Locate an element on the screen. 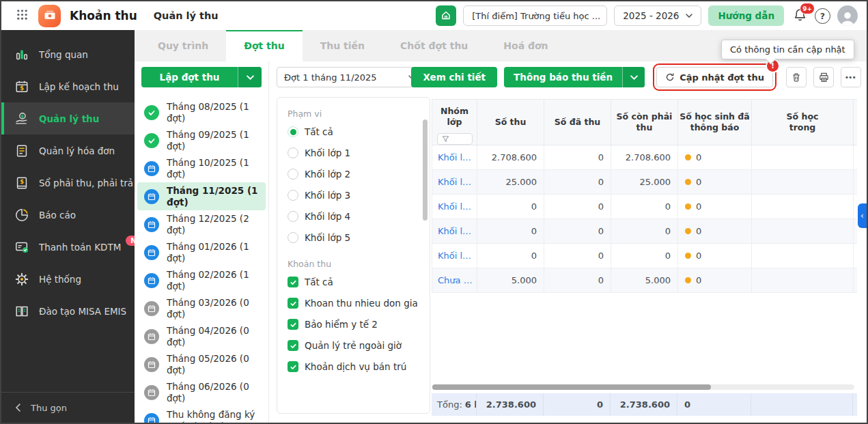 The width and height of the screenshot is (868, 424). scope-option: Khối lớp 2 is located at coordinates (359, 174).